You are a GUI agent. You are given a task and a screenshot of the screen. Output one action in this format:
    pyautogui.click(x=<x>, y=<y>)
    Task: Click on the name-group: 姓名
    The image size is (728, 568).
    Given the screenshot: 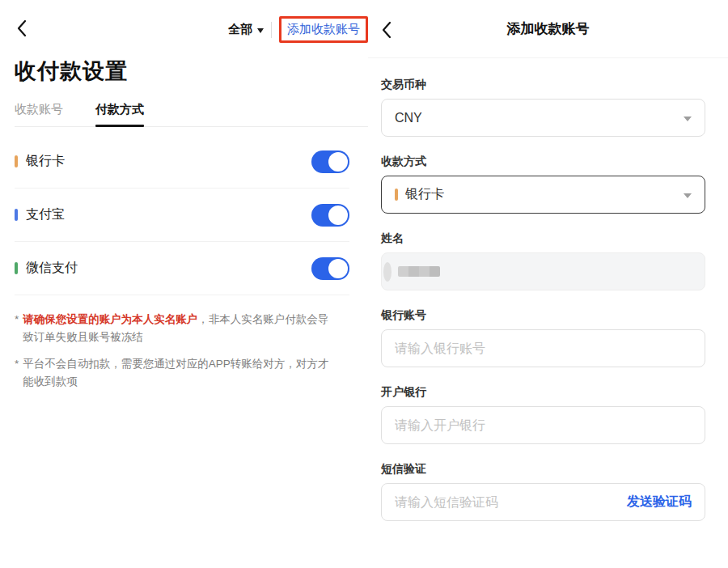 What is the action you would take?
    pyautogui.click(x=544, y=261)
    